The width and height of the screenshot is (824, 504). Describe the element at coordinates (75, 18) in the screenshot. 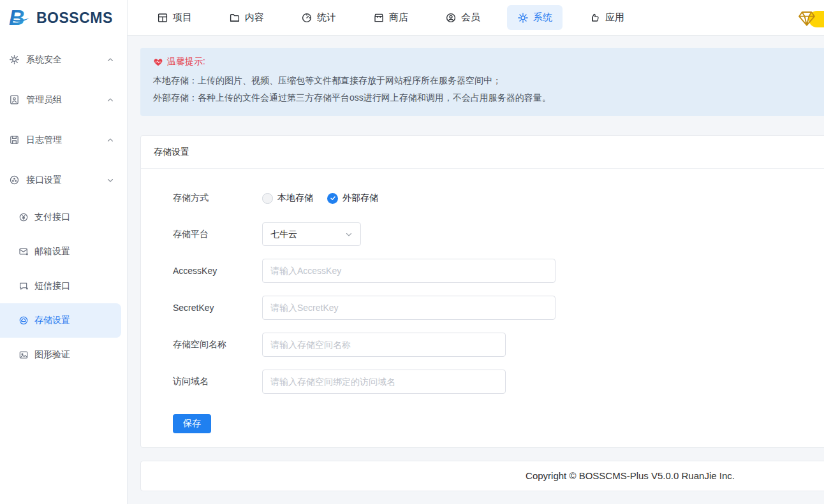

I see `brand-name: BOSSCMS` at that location.